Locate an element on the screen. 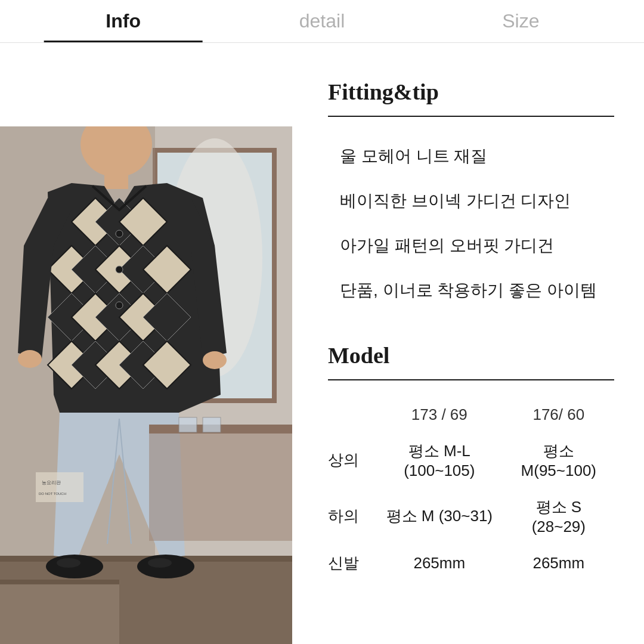 This screenshot has width=644, height=644. fitting-item-1: 울 모헤어 니트 재질 is located at coordinates (471, 156).